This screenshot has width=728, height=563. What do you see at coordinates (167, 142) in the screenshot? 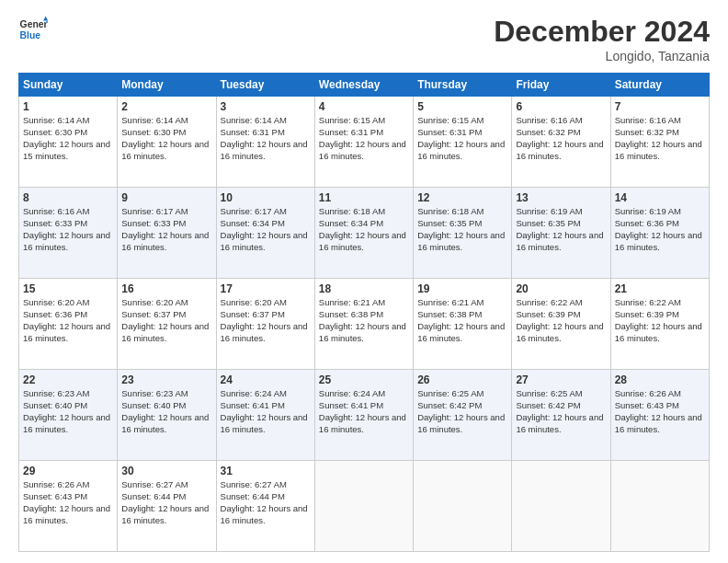
I see `calendar-day-2: 2Sunrise: 6:14 AMSunset: 6:30 PMDaylight…` at bounding box center [167, 142].